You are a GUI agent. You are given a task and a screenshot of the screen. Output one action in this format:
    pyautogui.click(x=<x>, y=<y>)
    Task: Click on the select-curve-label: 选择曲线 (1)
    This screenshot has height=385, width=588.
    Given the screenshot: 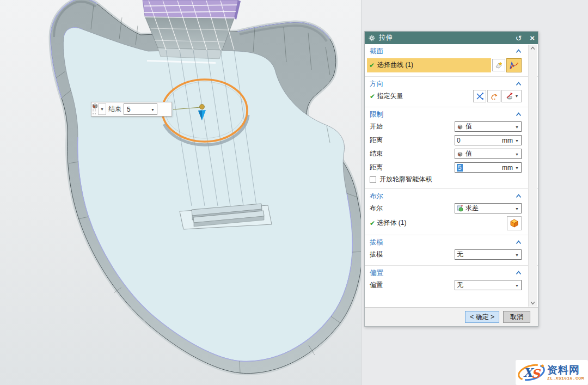 What is the action you would take?
    pyautogui.click(x=395, y=65)
    